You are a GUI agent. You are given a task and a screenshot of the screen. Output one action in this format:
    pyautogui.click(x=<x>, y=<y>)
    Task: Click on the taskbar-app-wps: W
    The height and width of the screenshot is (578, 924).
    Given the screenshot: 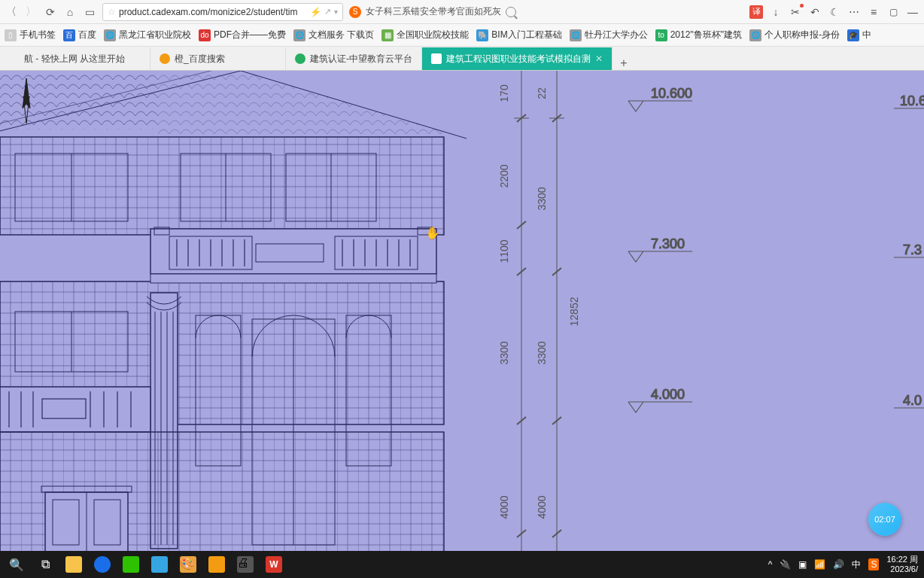 What is the action you would take?
    pyautogui.click(x=274, y=564)
    